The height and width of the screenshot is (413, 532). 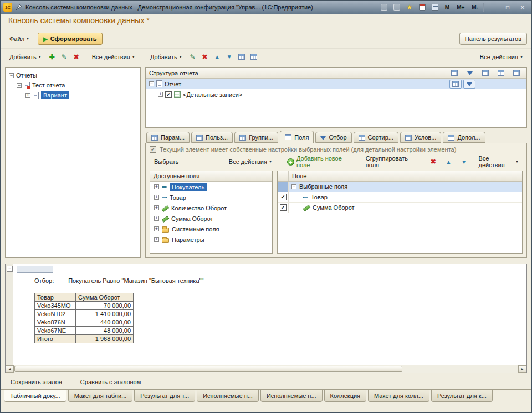 What do you see at coordinates (283, 197) in the screenshot?
I see `selected-product-checkbox: ✔` at bounding box center [283, 197].